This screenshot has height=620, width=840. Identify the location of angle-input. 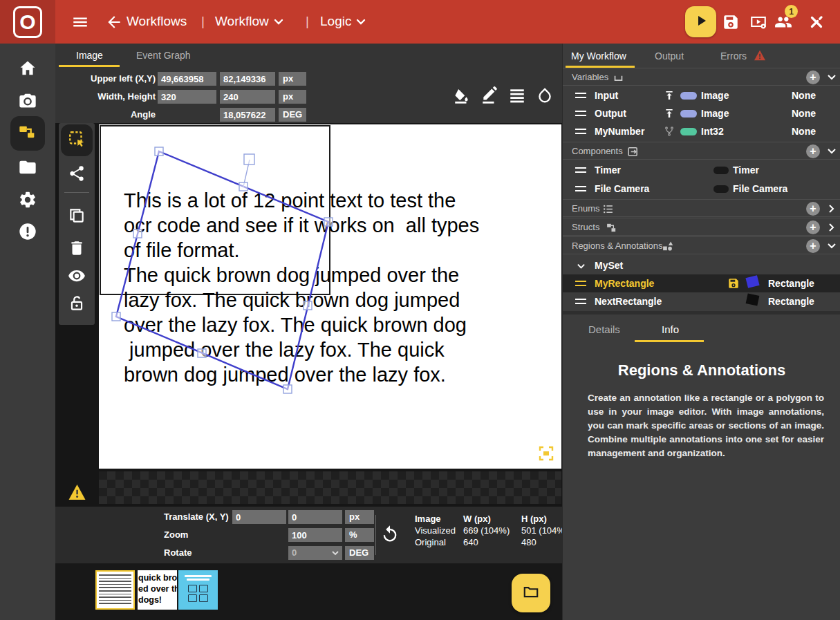
(248, 115).